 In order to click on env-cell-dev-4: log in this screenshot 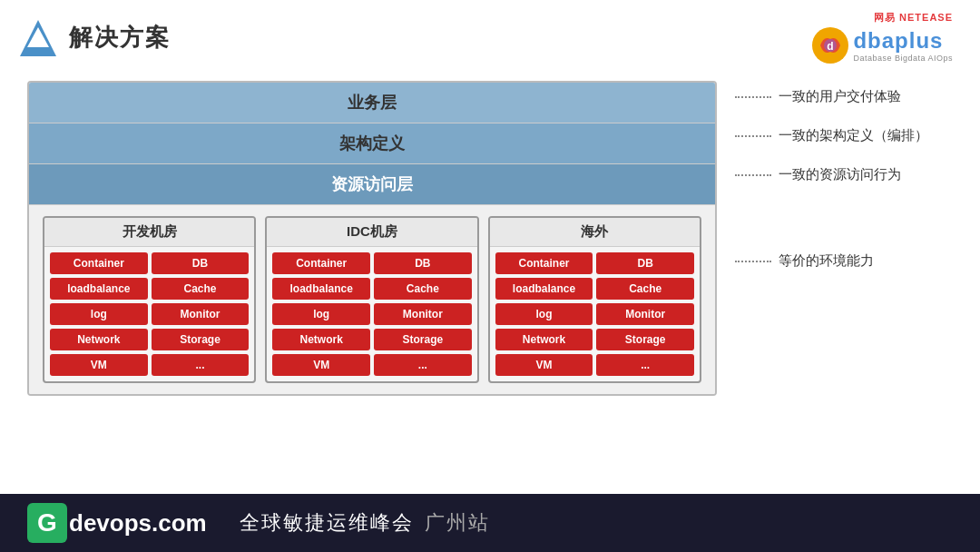, I will do `click(99, 314)`.